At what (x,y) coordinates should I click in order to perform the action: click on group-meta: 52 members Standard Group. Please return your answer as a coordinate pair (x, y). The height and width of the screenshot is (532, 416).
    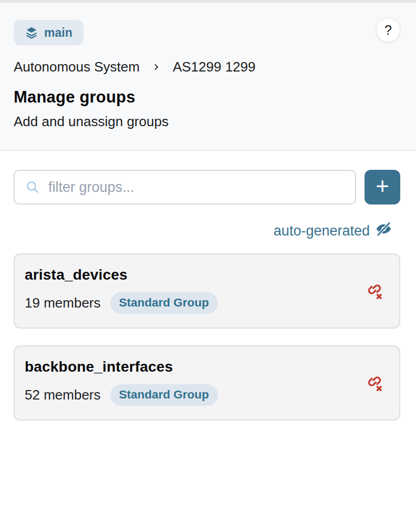
    Looking at the image, I should click on (183, 395).